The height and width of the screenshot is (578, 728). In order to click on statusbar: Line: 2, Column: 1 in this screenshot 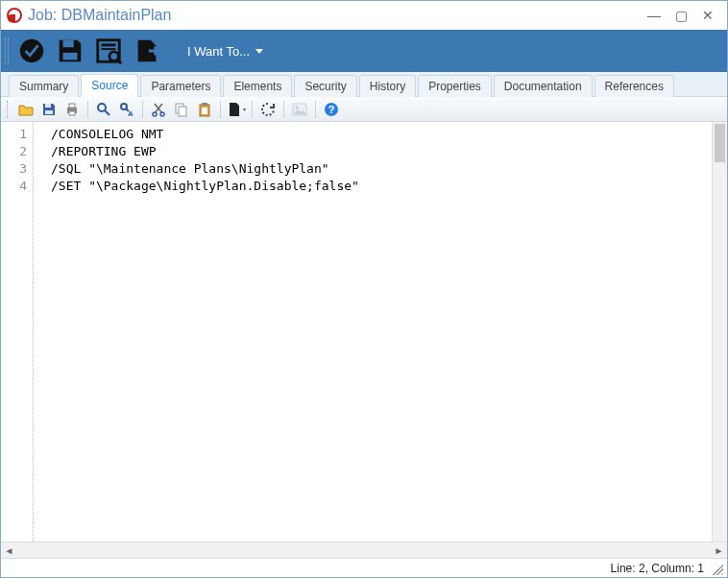, I will do `click(364, 567)`.